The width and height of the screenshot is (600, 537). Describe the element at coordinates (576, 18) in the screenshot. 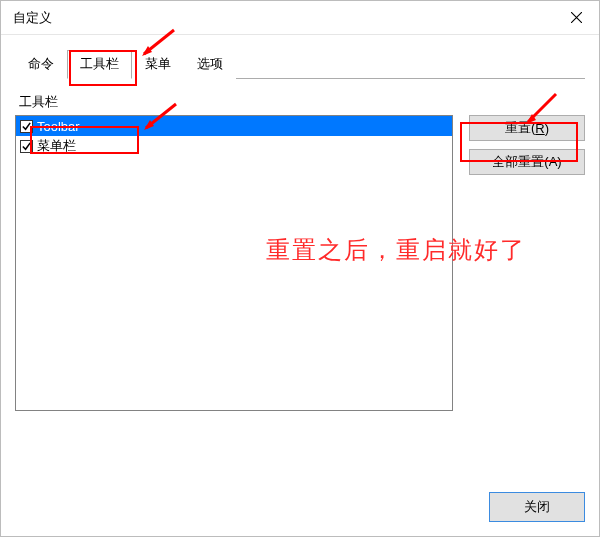

I see `close-button` at that location.